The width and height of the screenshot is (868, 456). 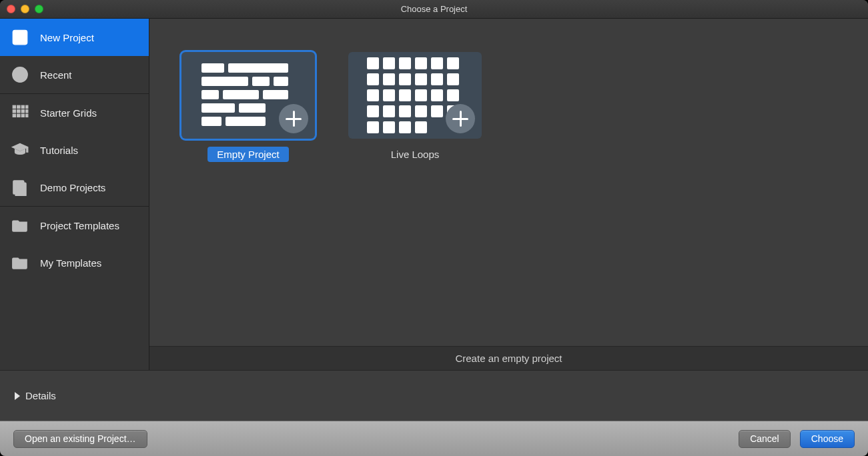 I want to click on bricks-illustration, so click(x=245, y=95).